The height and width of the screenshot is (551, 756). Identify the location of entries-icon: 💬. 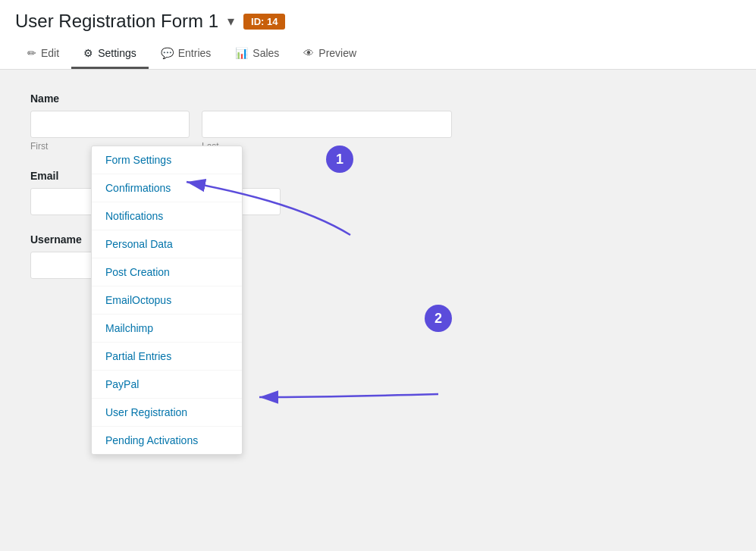
(167, 53).